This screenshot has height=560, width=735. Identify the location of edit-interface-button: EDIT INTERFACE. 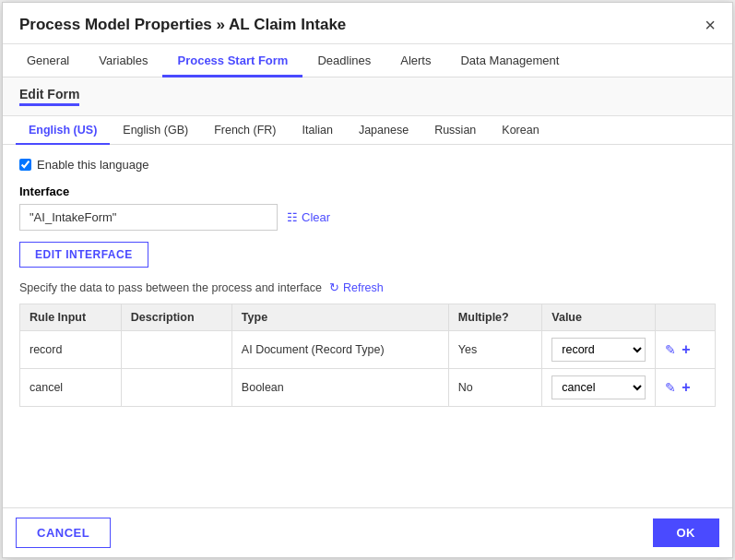
(84, 255).